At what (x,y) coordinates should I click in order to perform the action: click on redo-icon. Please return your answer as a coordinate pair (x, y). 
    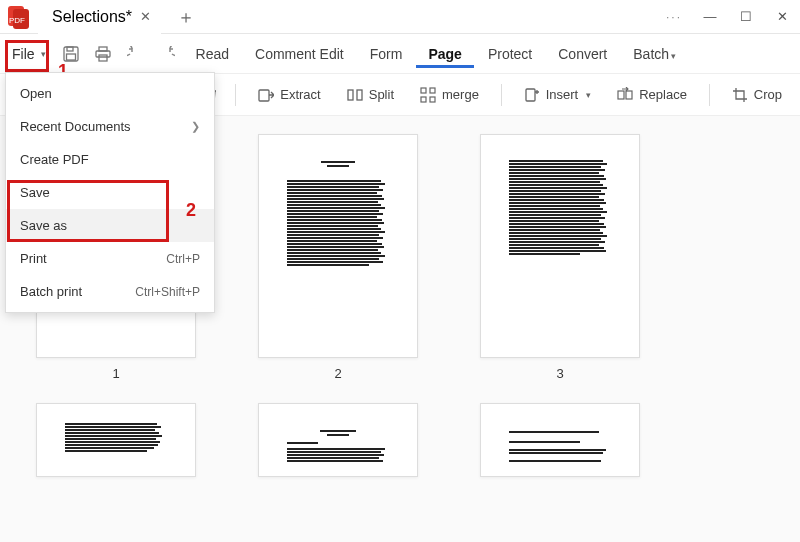
    Looking at the image, I should click on (167, 54).